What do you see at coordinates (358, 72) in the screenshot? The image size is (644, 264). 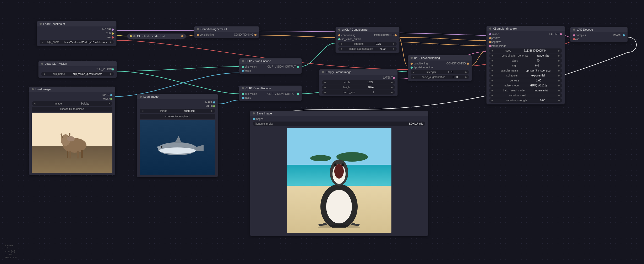 I see `node-header: Empty Latent Image` at bounding box center [358, 72].